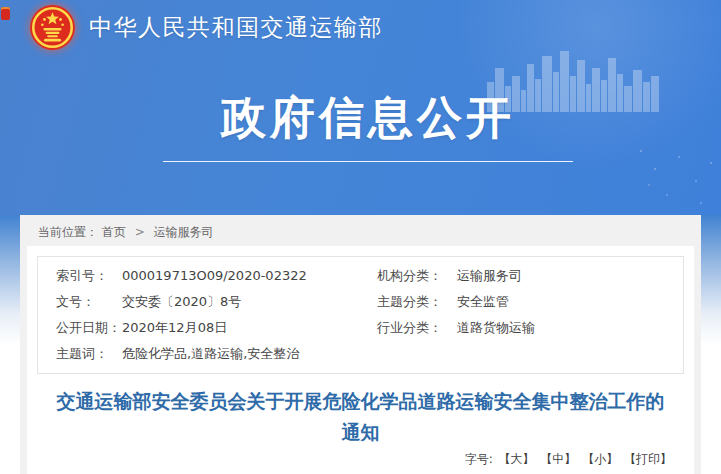 This screenshot has height=474, width=721. Describe the element at coordinates (360, 230) in the screenshot. I see `breadcrumb: 当前位置： 首页 > 运输服务司` at that location.